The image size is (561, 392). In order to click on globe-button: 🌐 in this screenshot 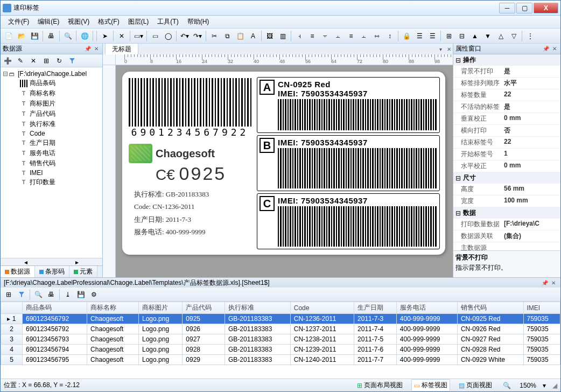, I will do `click(85, 36)`.